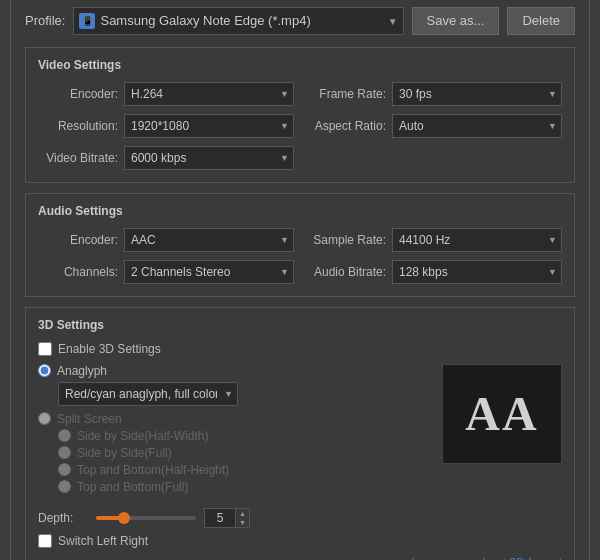  What do you see at coordinates (238, 21) in the screenshot?
I see `profile-select: Samsung Galaxy Note Edge (*.mp4)` at bounding box center [238, 21].